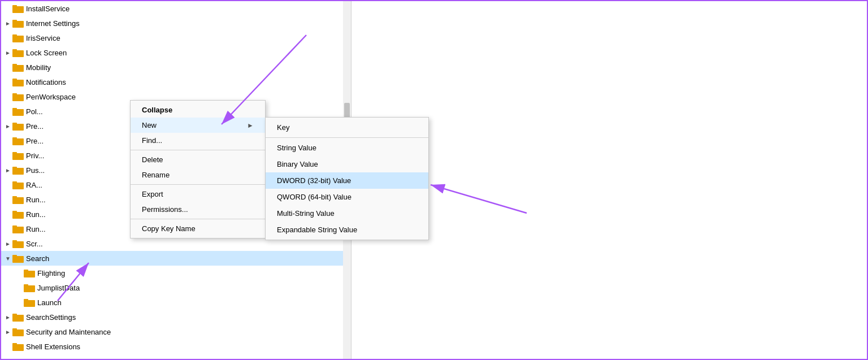  I want to click on tree-label: Pus..., so click(35, 171).